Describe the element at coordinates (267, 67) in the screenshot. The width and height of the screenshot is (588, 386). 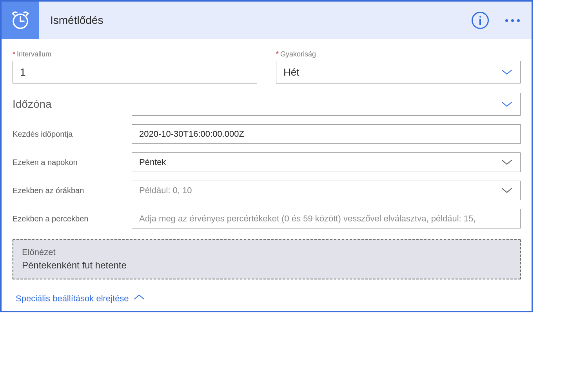
I see `top-row: * Intervallum * Gyakoriság Hét` at that location.